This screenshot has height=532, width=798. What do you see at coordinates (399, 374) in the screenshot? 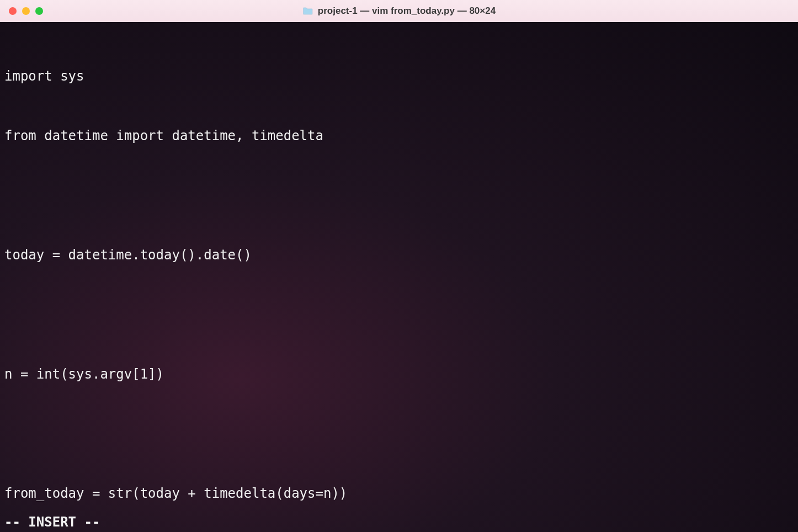
I see `code-line: n = int(sys.argv[1])` at bounding box center [399, 374].